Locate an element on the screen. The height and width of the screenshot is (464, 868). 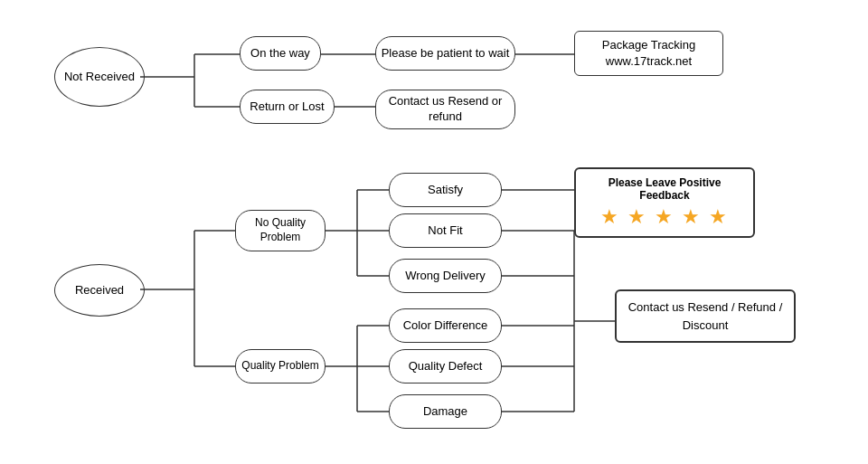
positive-feedback-box: Please Leave Positive Feedback ★ ★ ★ ★ ★ is located at coordinates (665, 203).